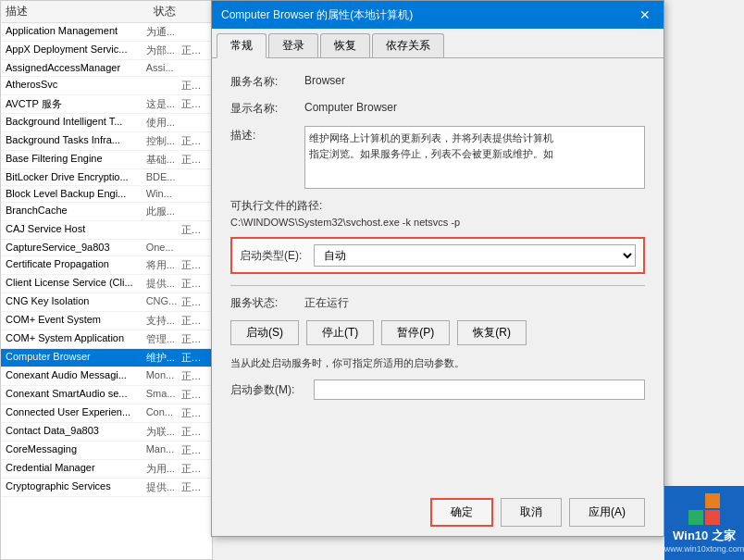 This screenshot has width=744, height=560. Describe the element at coordinates (76, 376) in the screenshot. I see `service-row-name: Conexant Audio Messagi...` at that location.